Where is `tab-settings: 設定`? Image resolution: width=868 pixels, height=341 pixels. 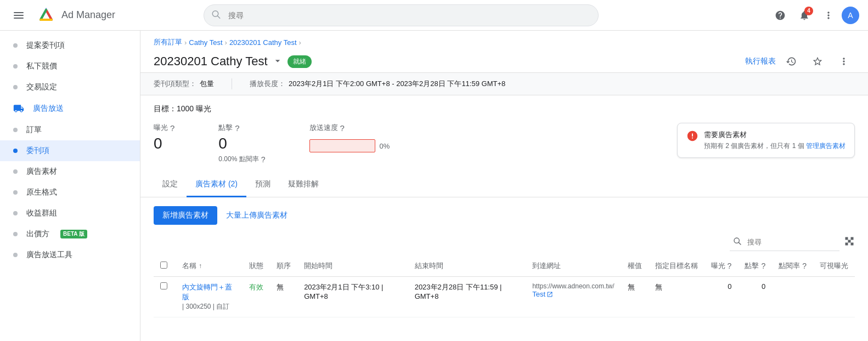 tab-settings: 設定 is located at coordinates (170, 185).